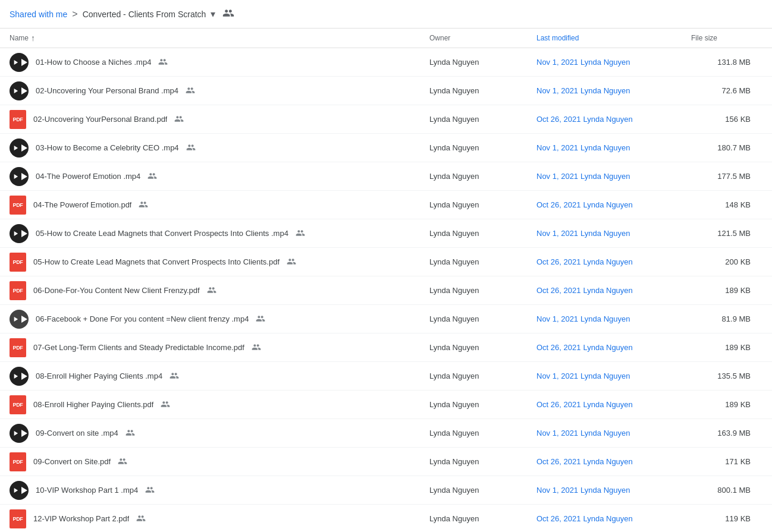 This screenshot has height=532, width=772. What do you see at coordinates (38, 14) in the screenshot?
I see `breadcrumb-shared-link: Shared with me` at bounding box center [38, 14].